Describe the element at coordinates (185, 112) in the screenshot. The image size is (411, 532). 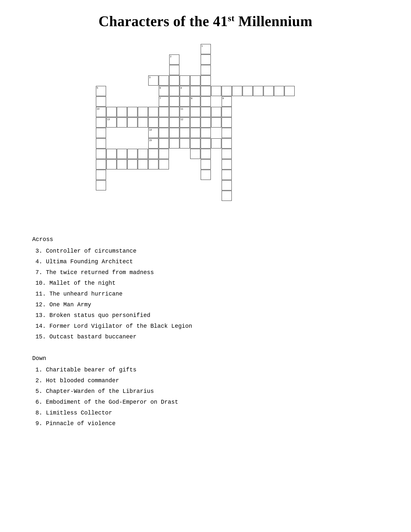
I see `crossword-cell: 11` at that location.